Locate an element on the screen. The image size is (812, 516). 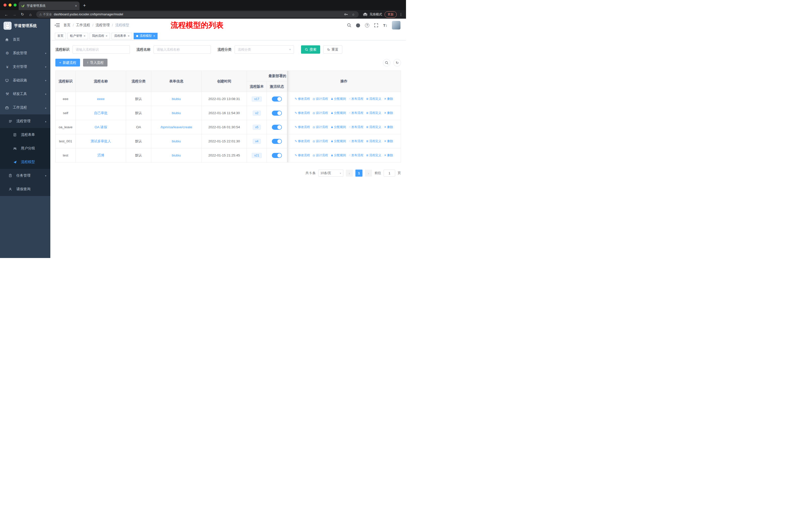
tag-tenant: 租户管理× is located at coordinates (78, 36).